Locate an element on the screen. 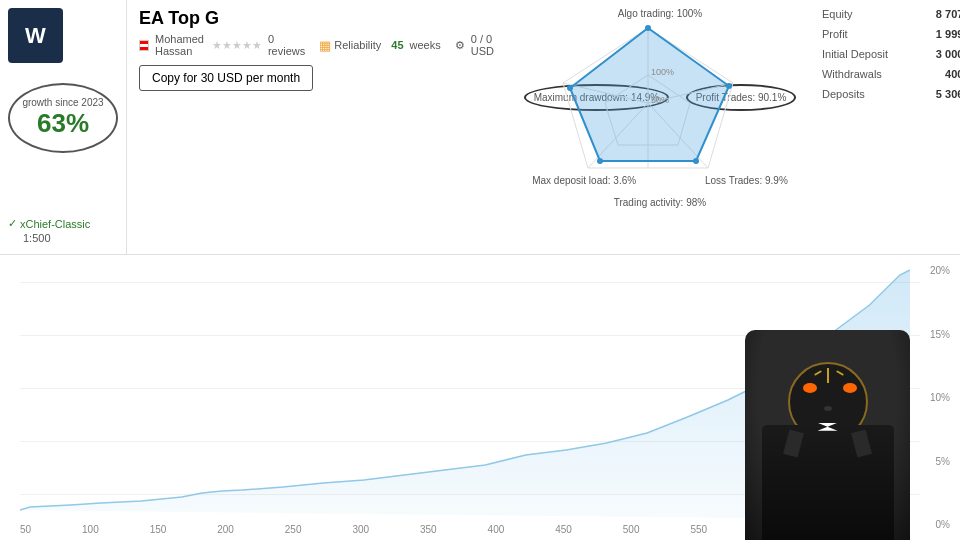 The height and width of the screenshot is (540, 960). copy-button: Copy for 30 USD per month is located at coordinates (226, 78).